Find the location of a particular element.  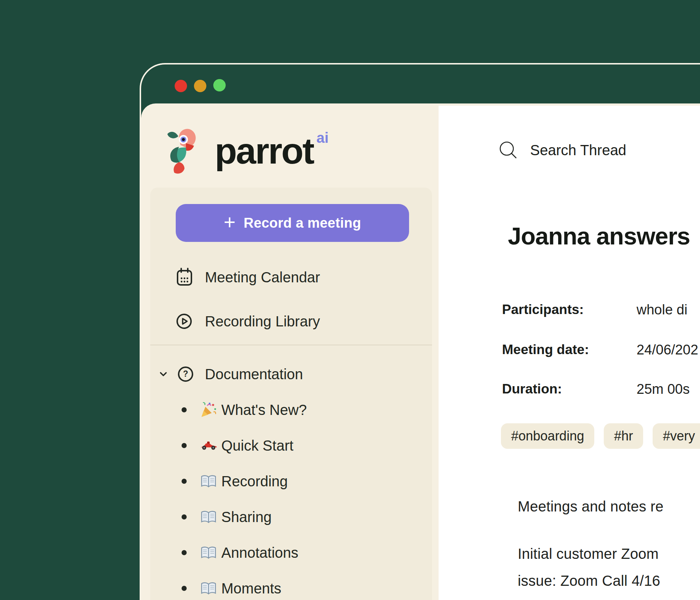

brand-logo: parrot ai is located at coordinates (247, 151).